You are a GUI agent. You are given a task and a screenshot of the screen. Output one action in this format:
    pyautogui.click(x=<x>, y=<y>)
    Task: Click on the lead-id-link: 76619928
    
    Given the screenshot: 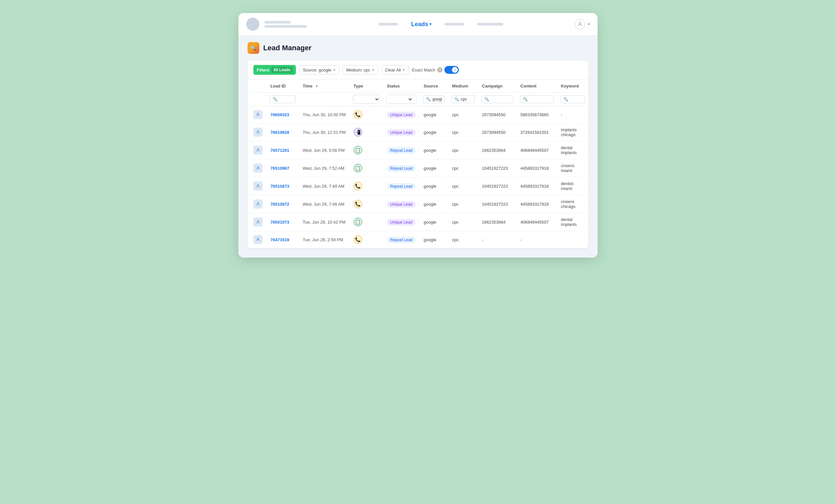 What is the action you would take?
    pyautogui.click(x=280, y=132)
    